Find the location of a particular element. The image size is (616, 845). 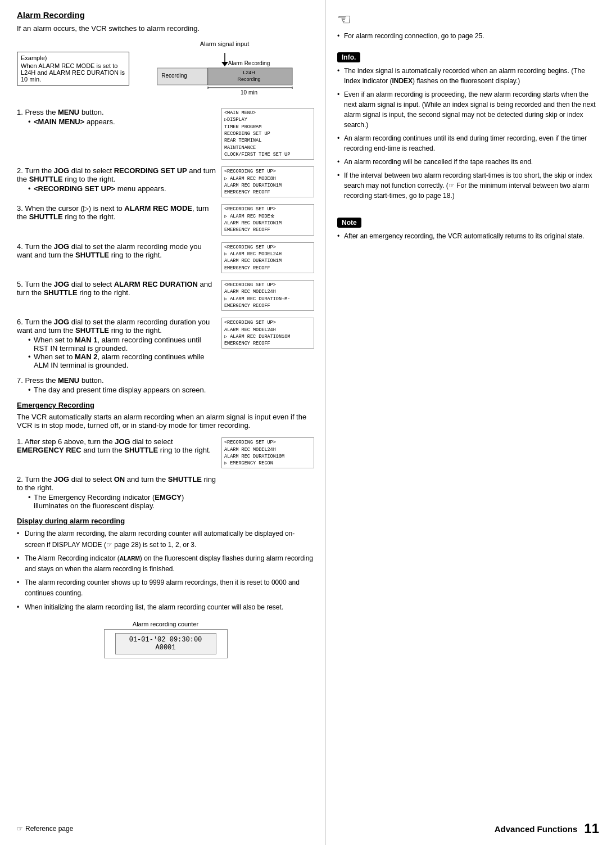

step-7-num: 7. Press the MENU button. is located at coordinates (117, 380).